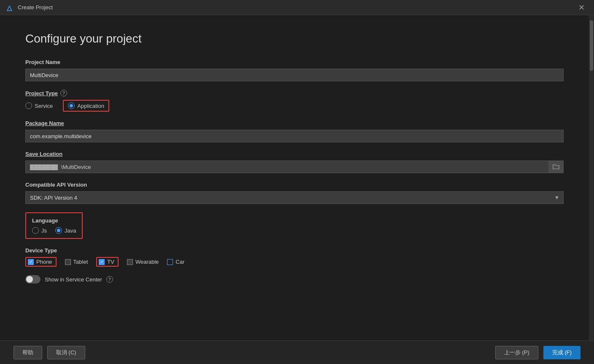 Image resolution: width=594 pixels, height=364 pixels. What do you see at coordinates (294, 250) in the screenshot?
I see `device-type-label: Device Type` at bounding box center [294, 250].